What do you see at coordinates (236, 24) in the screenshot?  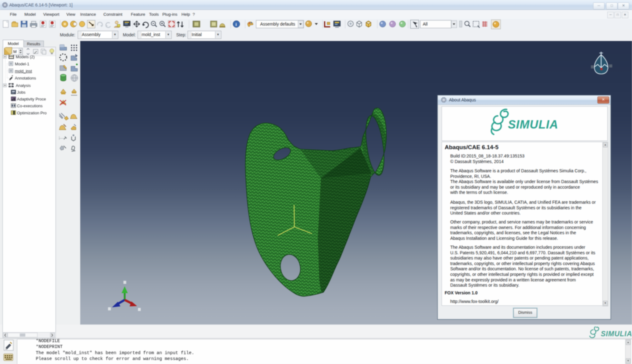 I see `svg-text: i` at bounding box center [236, 24].